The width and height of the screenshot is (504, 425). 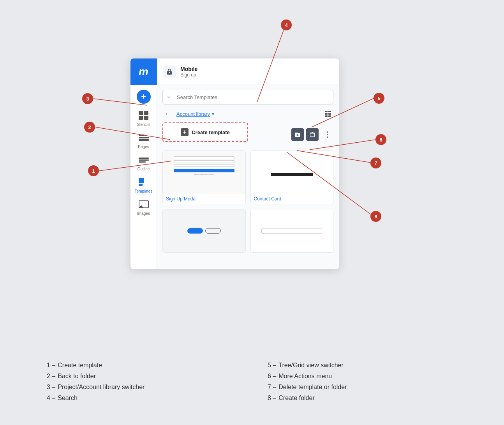 What do you see at coordinates (312, 135) in the screenshot?
I see `action-icons-row: ⋮` at bounding box center [312, 135].